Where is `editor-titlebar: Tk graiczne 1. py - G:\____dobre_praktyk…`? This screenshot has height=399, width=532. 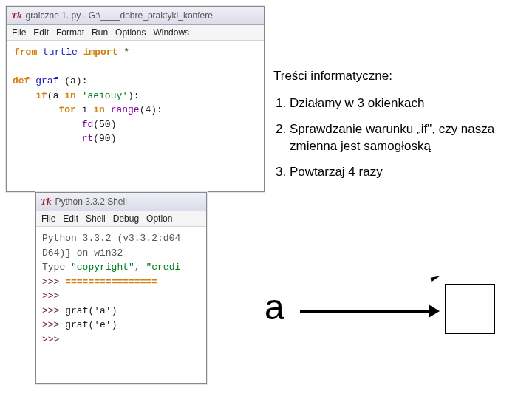
editor-titlebar: Tk graiczne 1. py - G:\____dobre_praktyk… is located at coordinates (135, 16).